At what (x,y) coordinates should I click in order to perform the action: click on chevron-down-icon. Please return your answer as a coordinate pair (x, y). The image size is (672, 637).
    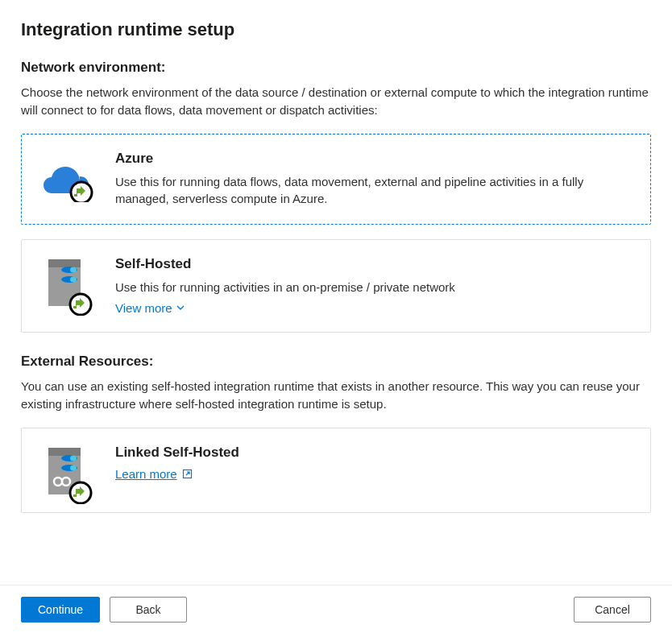
    Looking at the image, I should click on (180, 308).